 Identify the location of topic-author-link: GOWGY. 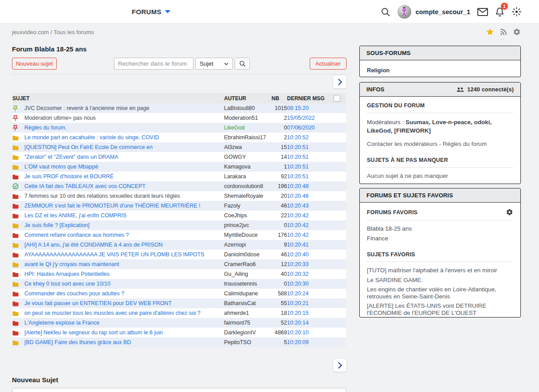
(235, 157).